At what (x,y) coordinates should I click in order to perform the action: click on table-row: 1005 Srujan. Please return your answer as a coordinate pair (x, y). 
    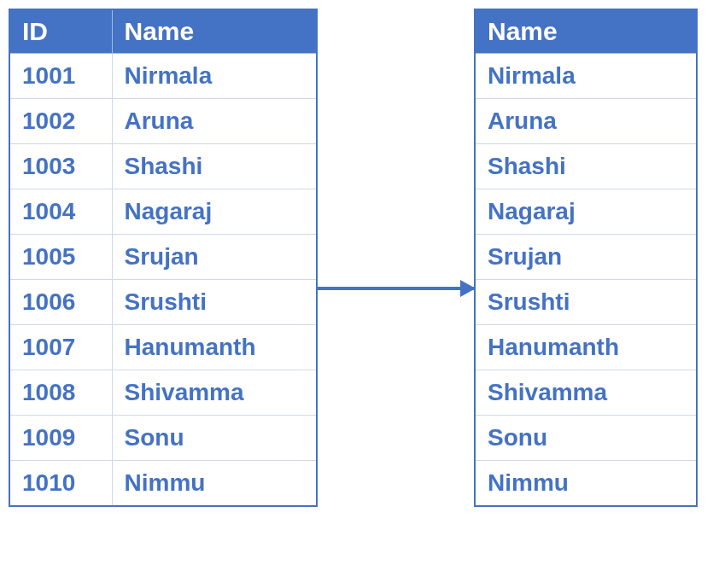
    Looking at the image, I should click on (163, 258).